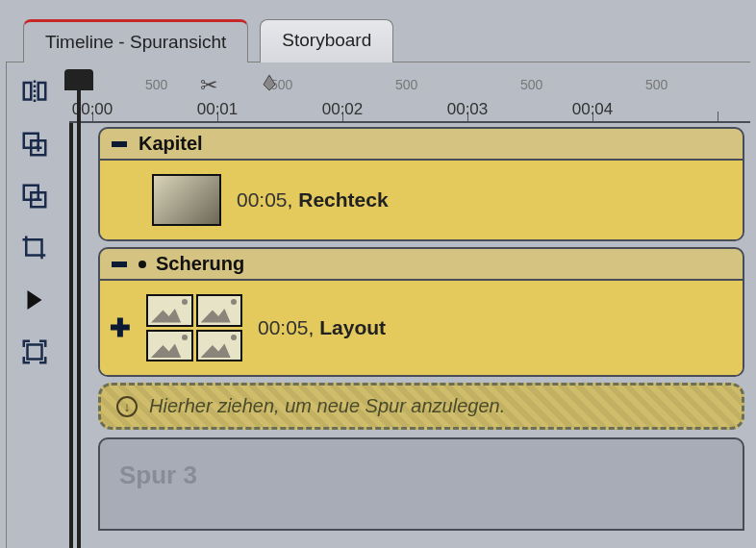 Image resolution: width=756 pixels, height=548 pixels. Describe the element at coordinates (35, 92) in the screenshot. I see `tool-split` at that location.